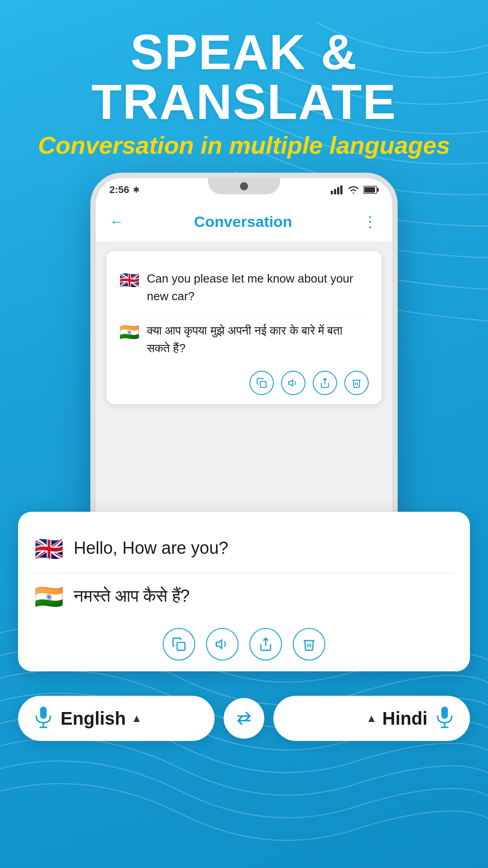 Image resolution: width=488 pixels, height=868 pixels. What do you see at coordinates (244, 327) in the screenshot?
I see `chat-area: 🇬🇧 Can you please let me know about your…` at bounding box center [244, 327].